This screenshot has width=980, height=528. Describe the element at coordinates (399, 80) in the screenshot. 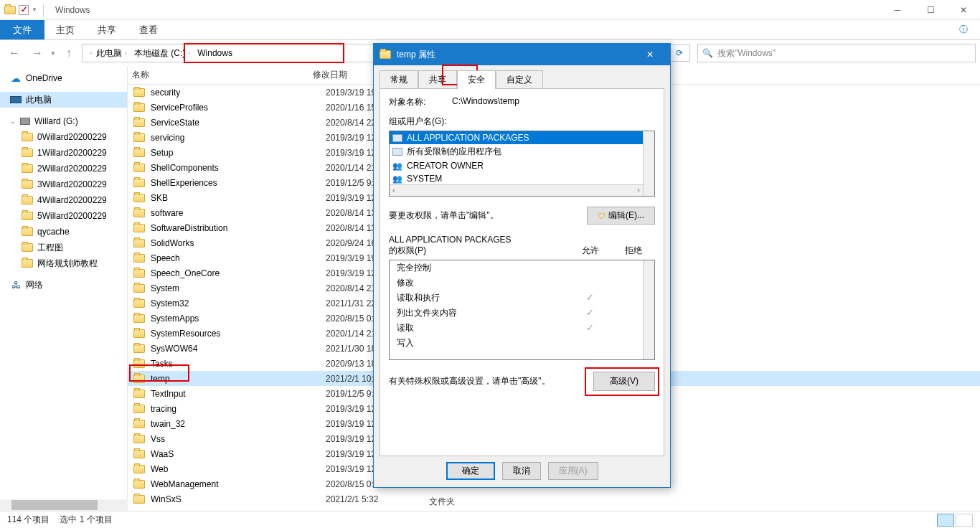

I see `tab-general: 常规` at that location.